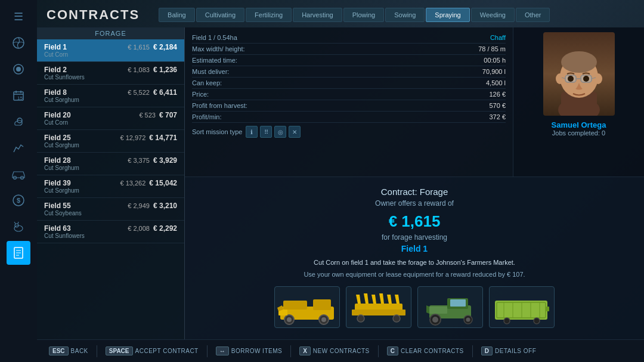  Describe the element at coordinates (273, 132) in the screenshot. I see `sort-icons: ℹ ⠿ ◎ ✕` at that location.